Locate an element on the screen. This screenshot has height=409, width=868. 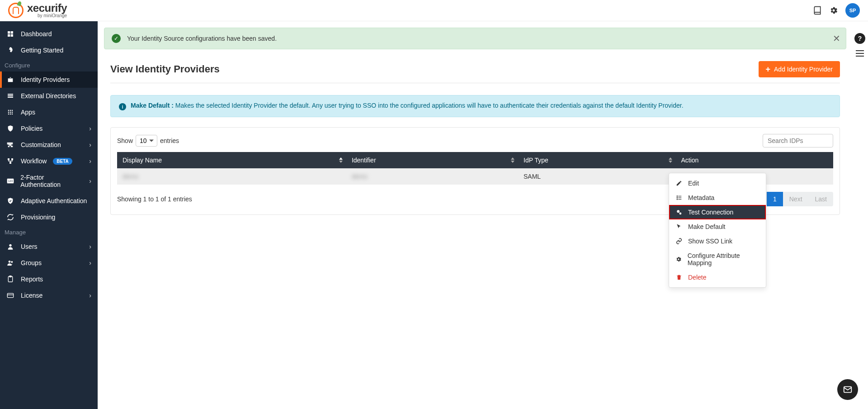
plus-icon: + is located at coordinates (769, 69).